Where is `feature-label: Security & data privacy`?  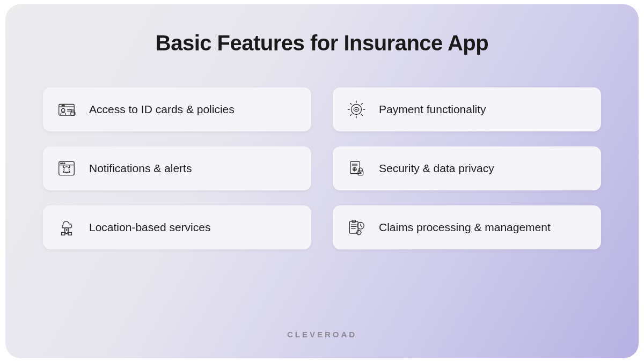
feature-label: Security & data privacy is located at coordinates (437, 168).